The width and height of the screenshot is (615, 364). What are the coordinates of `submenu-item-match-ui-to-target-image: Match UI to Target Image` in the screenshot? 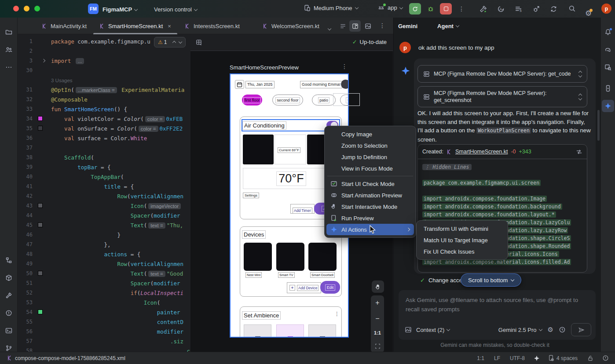 It's located at (462, 240).